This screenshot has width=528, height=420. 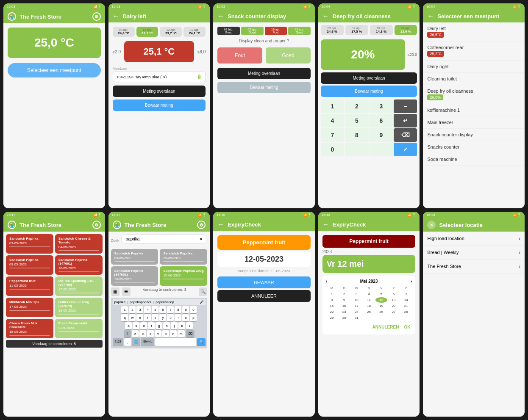 I want to click on key-123: ?123, so click(x=118, y=342).